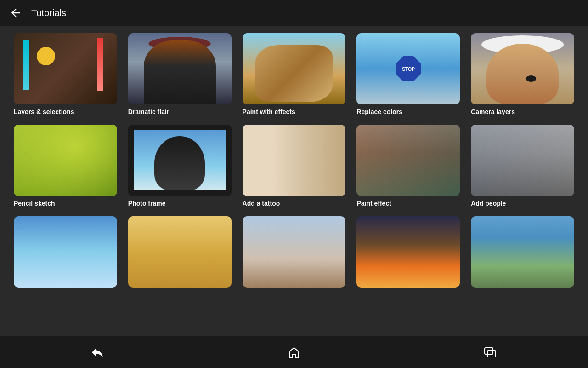 The image size is (588, 368). I want to click on bottom-navigation, so click(294, 352).